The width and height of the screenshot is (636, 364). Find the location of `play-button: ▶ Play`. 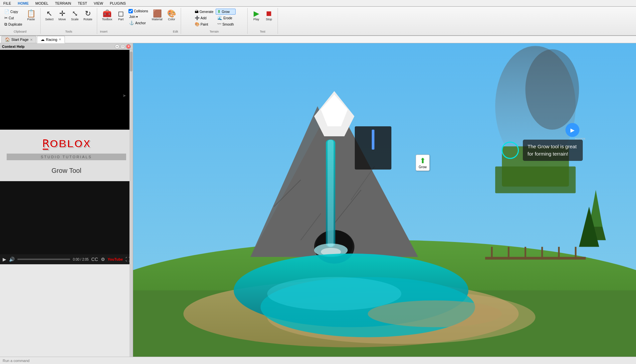

play-button: ▶ Play is located at coordinates (256, 16).